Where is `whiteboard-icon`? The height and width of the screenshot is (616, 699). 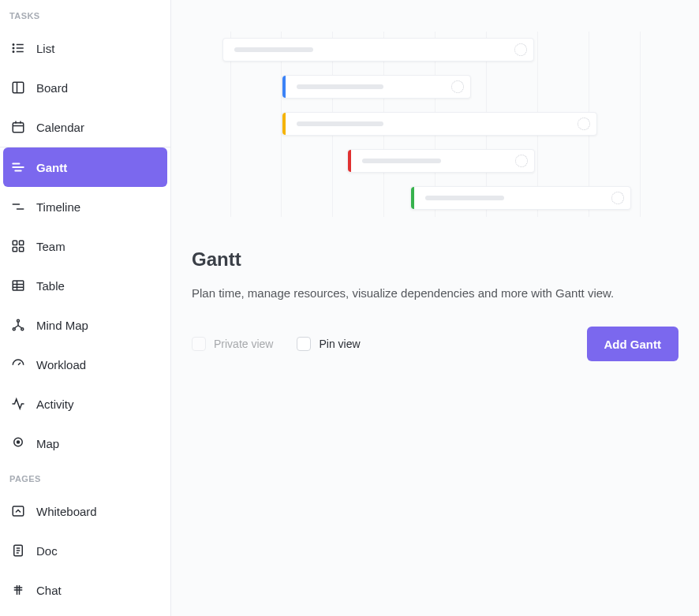
whiteboard-icon is located at coordinates (18, 511).